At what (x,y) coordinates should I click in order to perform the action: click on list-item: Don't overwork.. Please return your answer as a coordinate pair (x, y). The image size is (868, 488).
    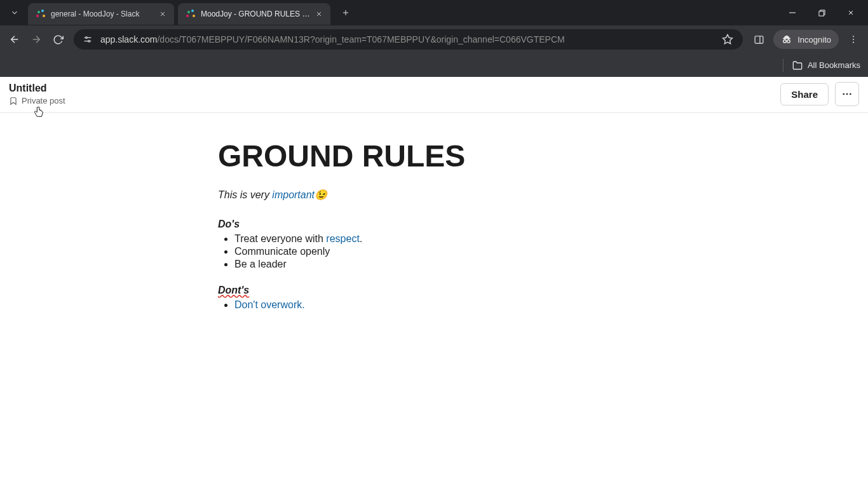
    Looking at the image, I should click on (455, 305).